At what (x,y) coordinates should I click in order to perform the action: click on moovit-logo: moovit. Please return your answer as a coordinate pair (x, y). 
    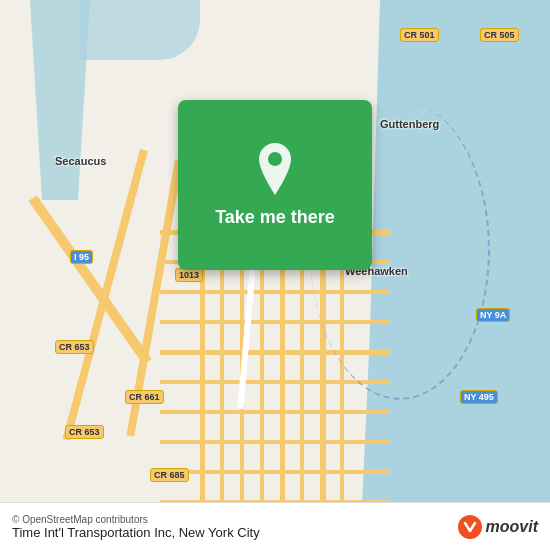
    Looking at the image, I should click on (498, 527).